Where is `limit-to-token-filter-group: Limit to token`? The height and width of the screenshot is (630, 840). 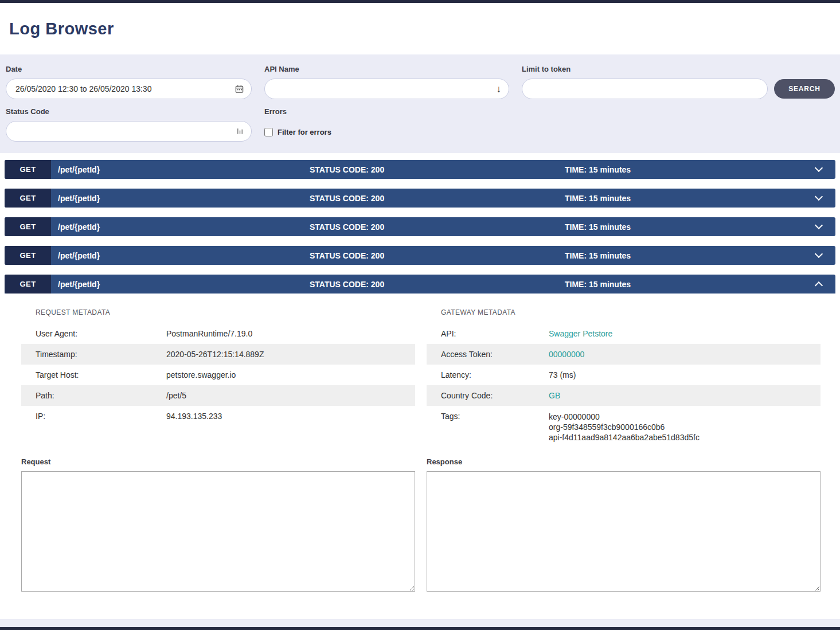
limit-to-token-filter-group: Limit to token is located at coordinates (644, 82).